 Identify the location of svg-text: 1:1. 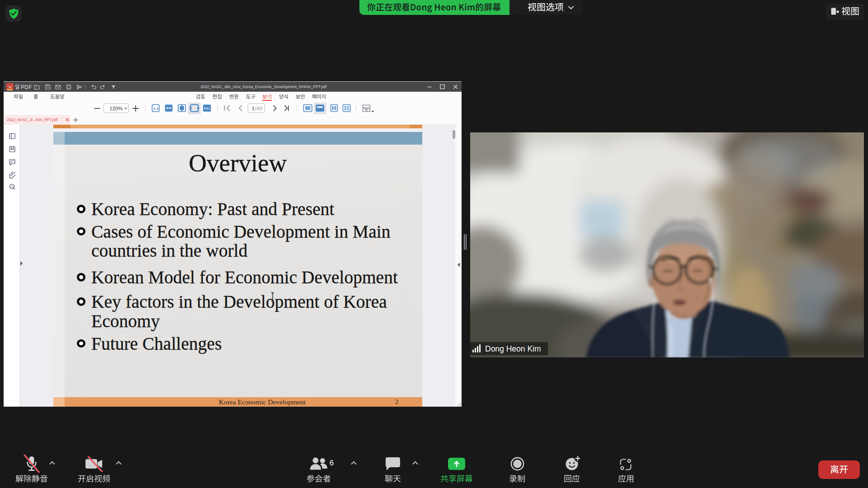
(156, 108).